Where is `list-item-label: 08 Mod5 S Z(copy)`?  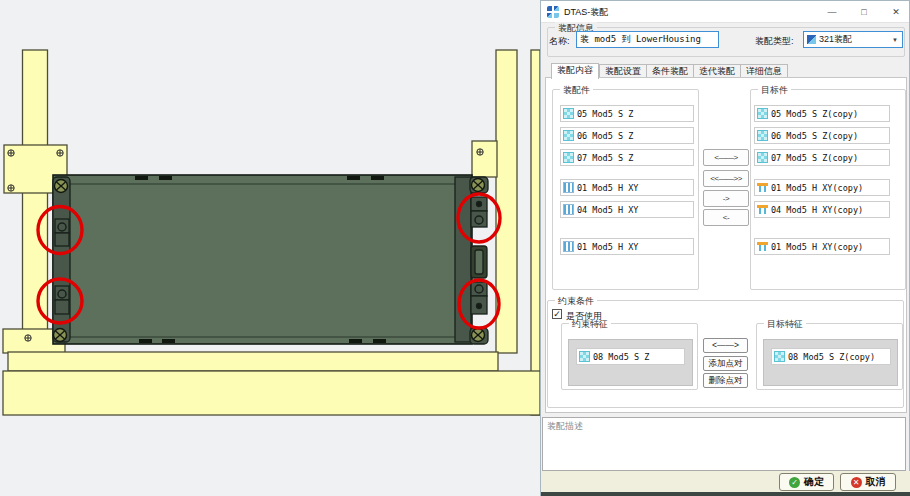 list-item-label: 08 Mod5 S Z(copy) is located at coordinates (832, 357).